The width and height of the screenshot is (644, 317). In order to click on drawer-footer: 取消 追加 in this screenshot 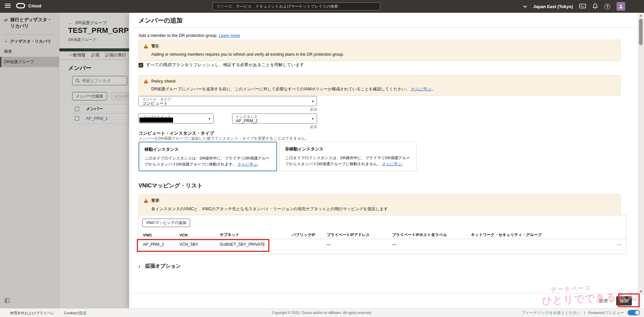, I will do `click(383, 301)`.